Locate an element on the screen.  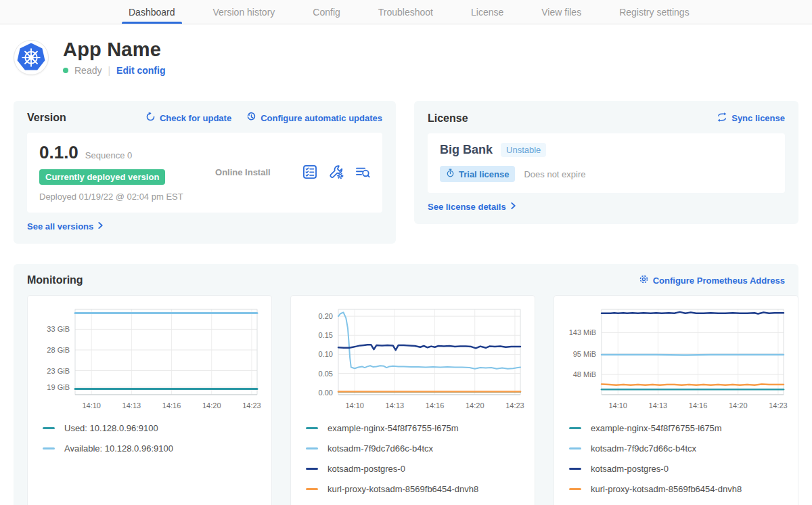
svg-text: 143 MiB is located at coordinates (583, 332).